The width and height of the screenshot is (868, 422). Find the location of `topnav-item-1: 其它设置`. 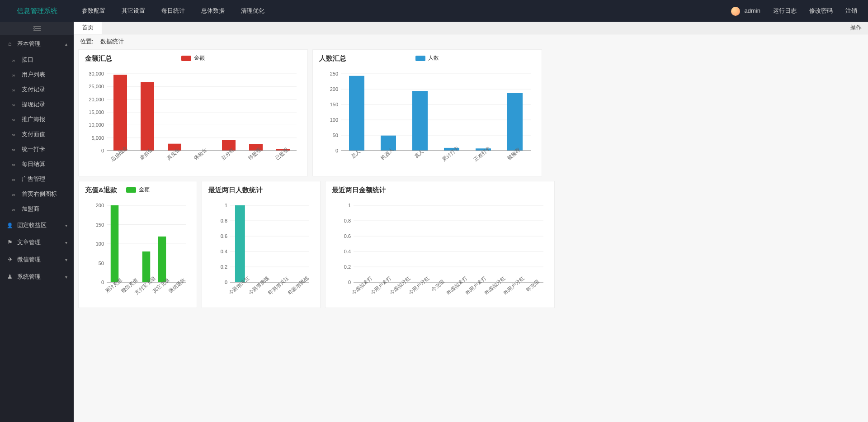

topnav-item-1: 其它设置 is located at coordinates (133, 11).